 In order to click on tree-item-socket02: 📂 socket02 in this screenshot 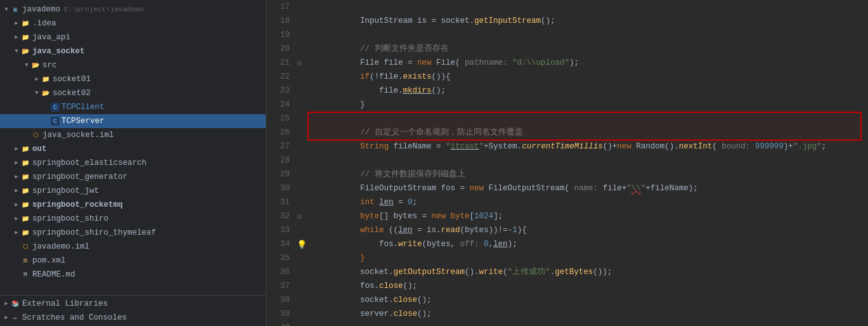, I will do `click(133, 93)`.